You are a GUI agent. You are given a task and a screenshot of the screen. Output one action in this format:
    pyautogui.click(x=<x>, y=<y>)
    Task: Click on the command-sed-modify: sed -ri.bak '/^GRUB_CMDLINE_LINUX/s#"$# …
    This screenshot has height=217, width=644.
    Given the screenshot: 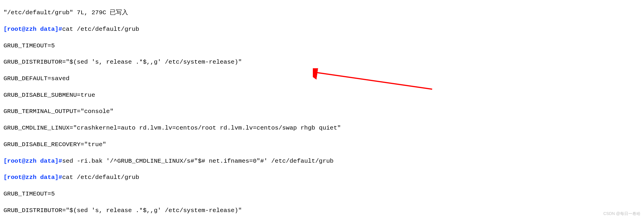 What is the action you would take?
    pyautogui.click(x=198, y=161)
    